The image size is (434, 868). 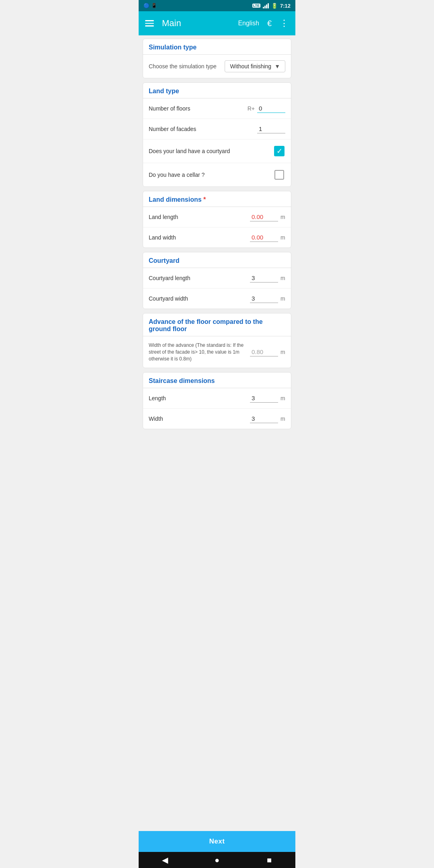 I want to click on courtyard-header: Courtyard, so click(x=217, y=260).